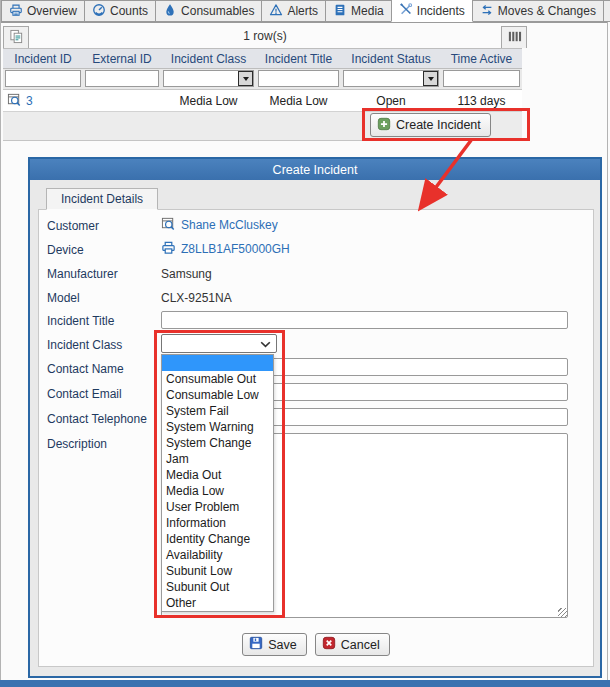 Image resolution: width=610 pixels, height=687 pixels. What do you see at coordinates (84, 345) in the screenshot?
I see `incident-class-label: Incident Class` at bounding box center [84, 345].